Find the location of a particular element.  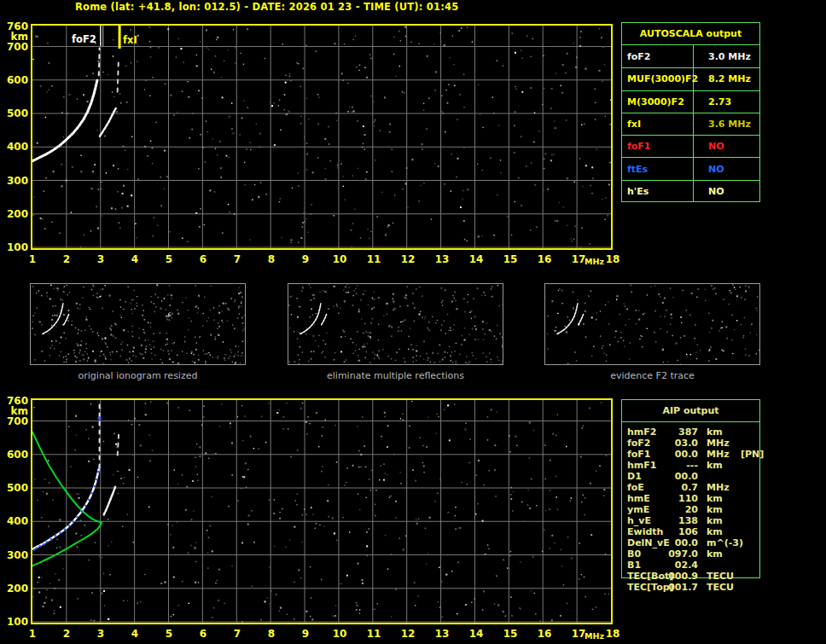

aip-val: 097.0 is located at coordinates (676, 554).